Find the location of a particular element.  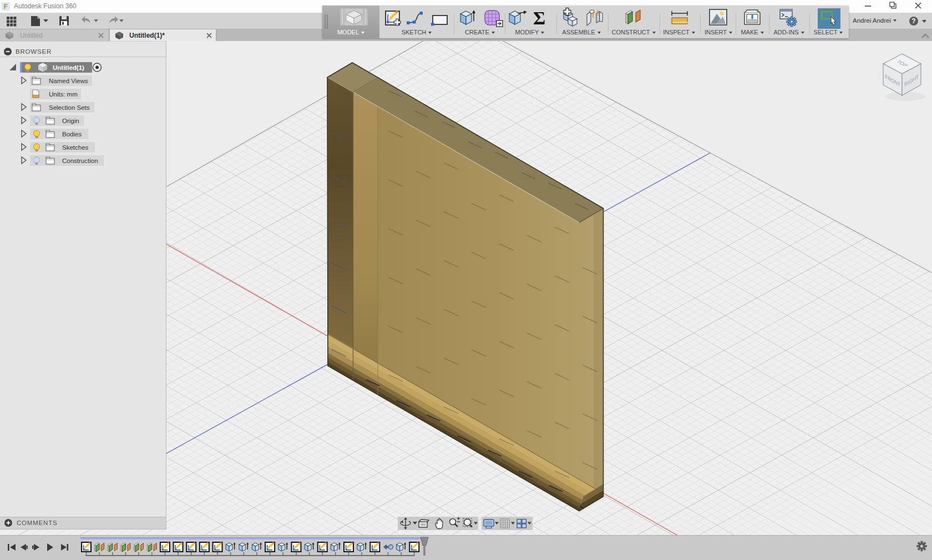

svg-text: Origin is located at coordinates (71, 121).